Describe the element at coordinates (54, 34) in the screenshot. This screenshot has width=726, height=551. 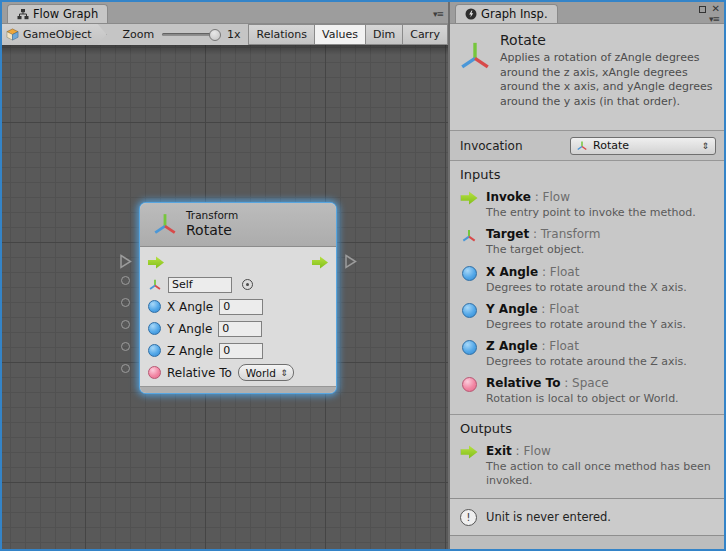
I see `breadcrumb-gameobject: GameObject` at that location.